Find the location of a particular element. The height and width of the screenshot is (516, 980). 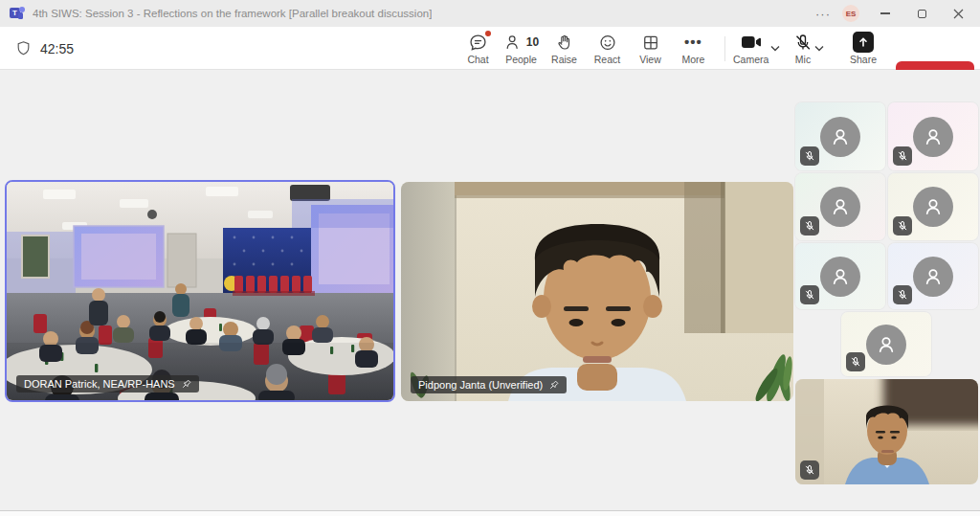

more-label: More is located at coordinates (694, 59).